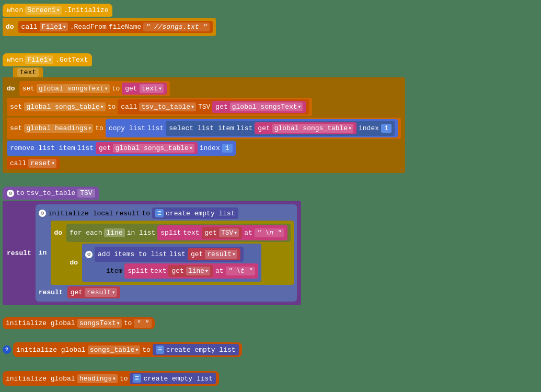 This screenshot has width=541, height=392. Describe the element at coordinates (86, 193) in the screenshot. I see `tsv-param-label: TSV` at that location.